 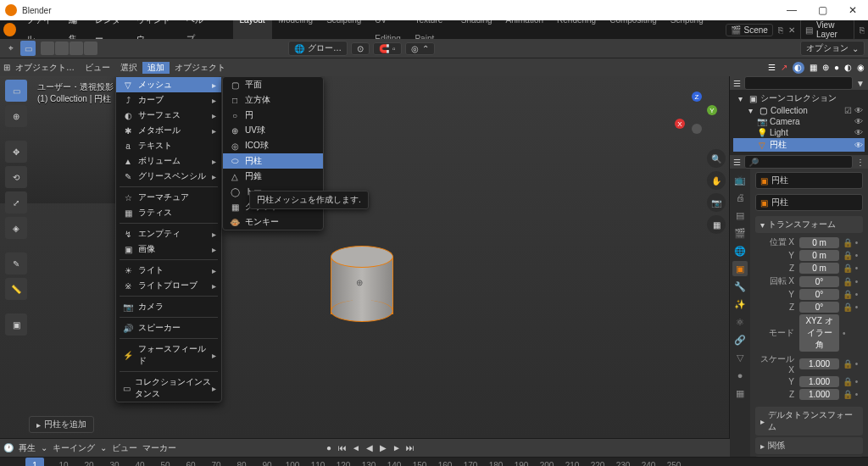 I want to click on overlay-icon: ◐, so click(x=798, y=68).